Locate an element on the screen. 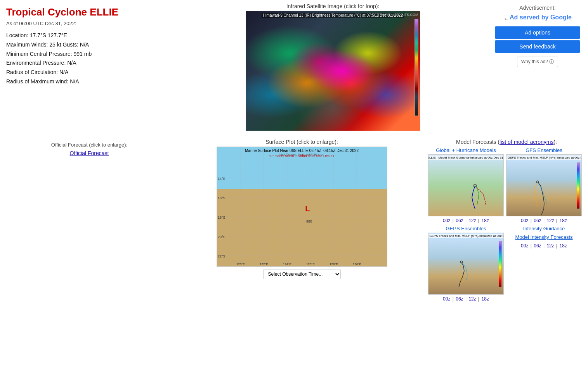 This screenshot has width=588, height=373. model-acronyms-link: list of model acronyms is located at coordinates (526, 142).